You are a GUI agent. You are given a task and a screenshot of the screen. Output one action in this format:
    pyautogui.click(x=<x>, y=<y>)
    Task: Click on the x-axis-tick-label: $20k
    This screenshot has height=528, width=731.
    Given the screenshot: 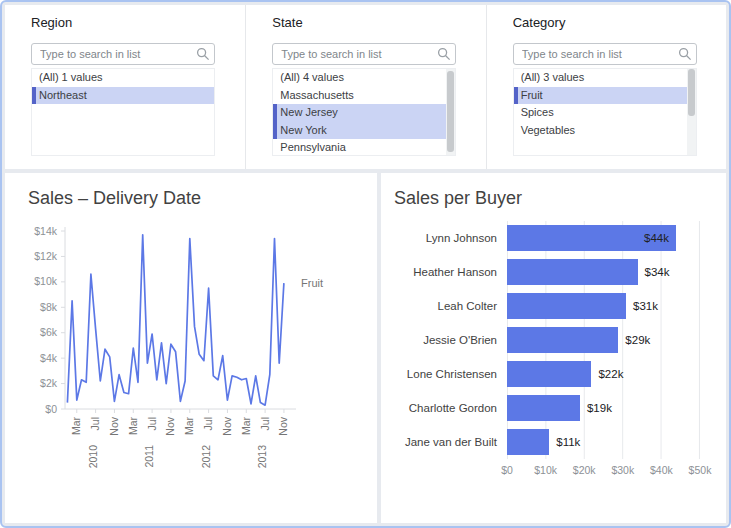 What is the action you would take?
    pyautogui.click(x=584, y=470)
    